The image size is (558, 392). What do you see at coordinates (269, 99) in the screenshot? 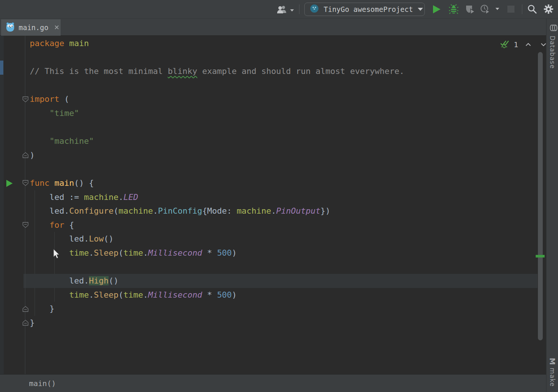
I see `code-line: import (` at bounding box center [269, 99].